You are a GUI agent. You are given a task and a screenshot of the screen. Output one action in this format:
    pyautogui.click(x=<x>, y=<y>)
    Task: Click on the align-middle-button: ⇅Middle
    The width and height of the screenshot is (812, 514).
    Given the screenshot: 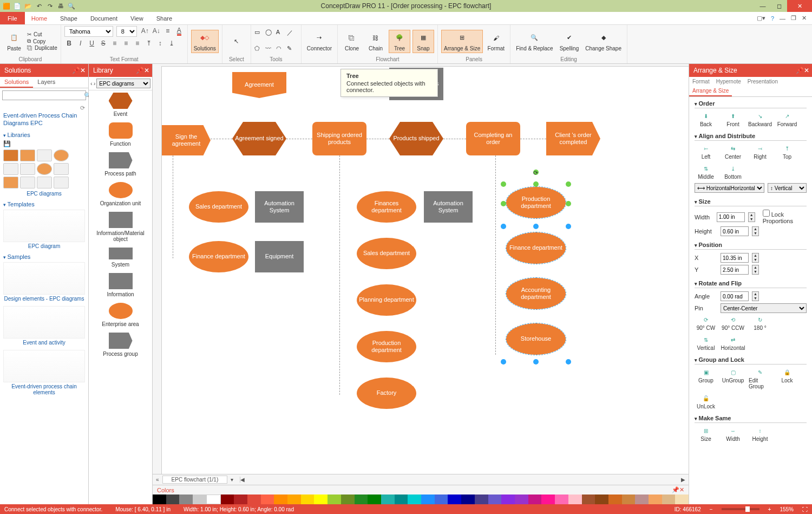 What is the action you would take?
    pyautogui.click(x=706, y=172)
    